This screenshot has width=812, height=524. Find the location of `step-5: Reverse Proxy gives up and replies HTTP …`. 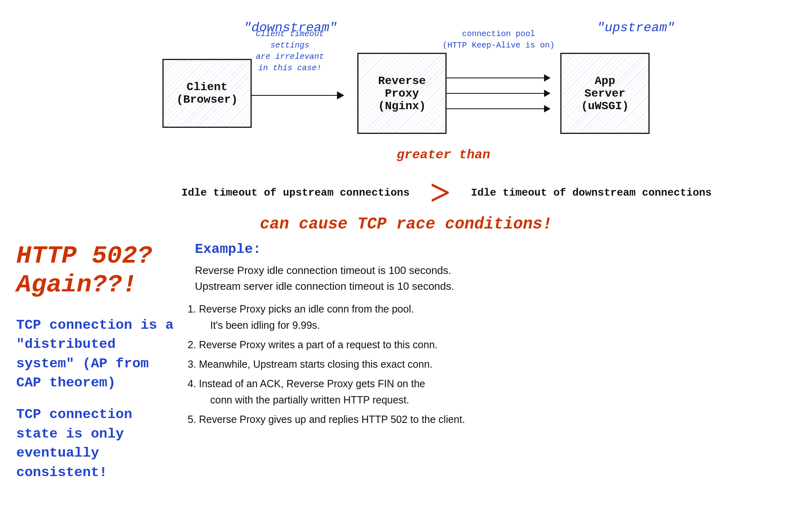

step-5: Reverse Proxy gives up and replies HTTP … is located at coordinates (497, 419).